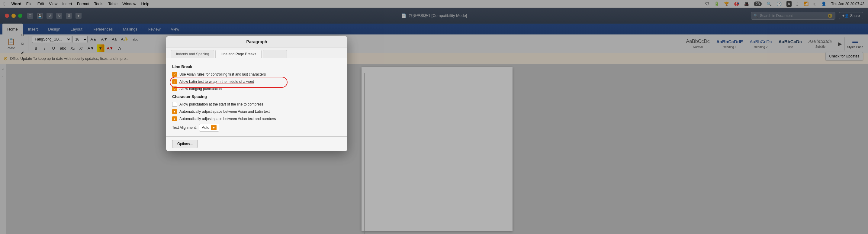 Image resolution: width=868 pixels, height=234 pixels. Describe the element at coordinates (257, 94) in the screenshot. I see `paragraph-dialog: Paragraph Indents and Spacing Line and P…` at that location.